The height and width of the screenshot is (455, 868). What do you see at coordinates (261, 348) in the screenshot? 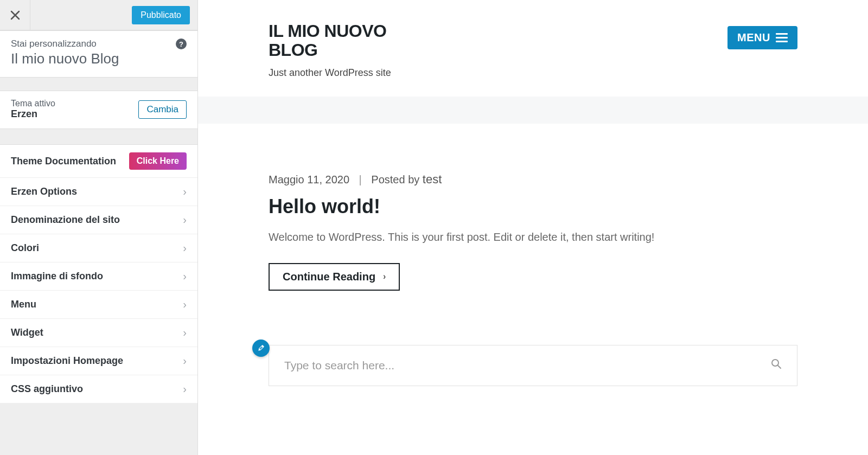
I see `pencil-icon` at bounding box center [261, 348].